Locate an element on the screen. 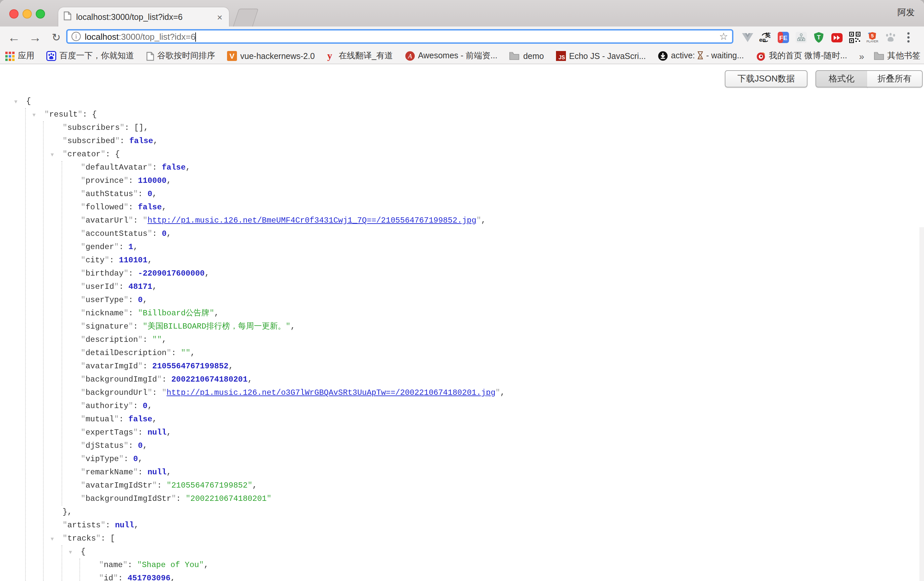 Image resolution: width=924 pixels, height=581 pixels. fe-icon: FE is located at coordinates (783, 38).